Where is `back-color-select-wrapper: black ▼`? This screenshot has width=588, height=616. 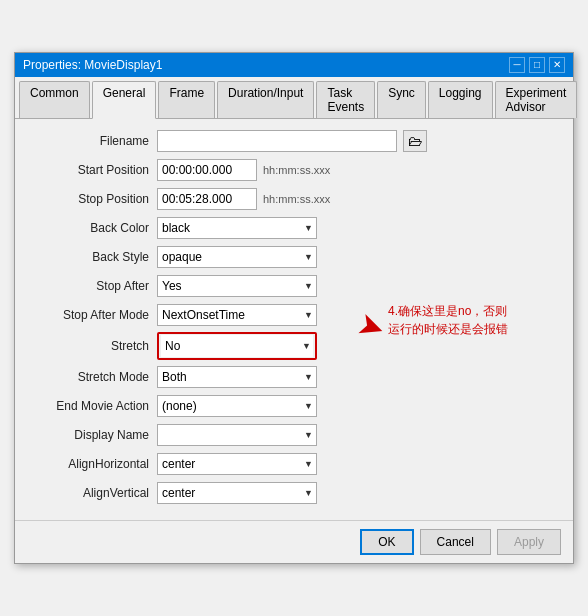 back-color-select-wrapper: black ▼ is located at coordinates (237, 228).